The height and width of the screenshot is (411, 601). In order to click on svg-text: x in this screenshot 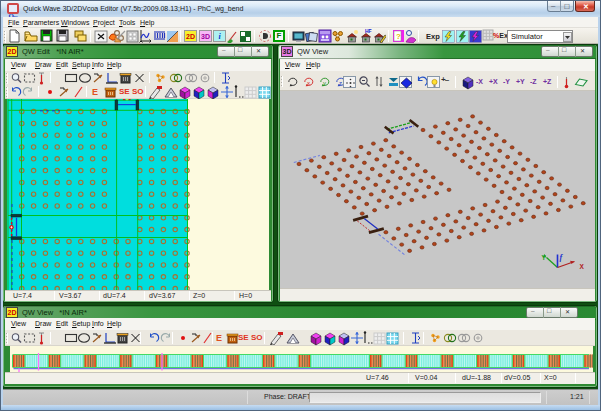, I will do `click(308, 83)`.